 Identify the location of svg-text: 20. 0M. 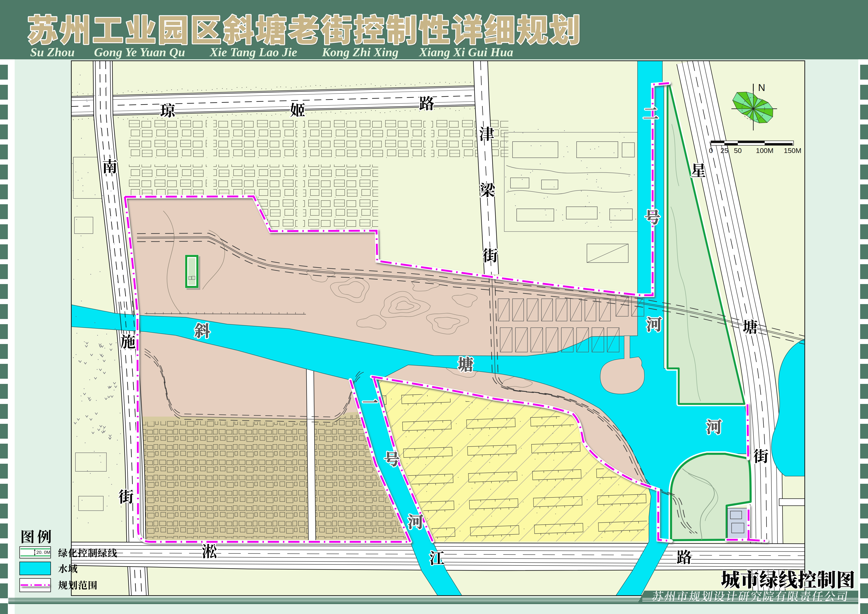
(43, 552).